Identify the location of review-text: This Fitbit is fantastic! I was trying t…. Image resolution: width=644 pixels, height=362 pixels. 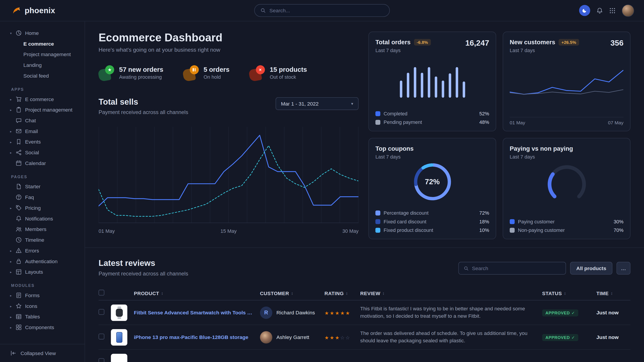
(451, 313).